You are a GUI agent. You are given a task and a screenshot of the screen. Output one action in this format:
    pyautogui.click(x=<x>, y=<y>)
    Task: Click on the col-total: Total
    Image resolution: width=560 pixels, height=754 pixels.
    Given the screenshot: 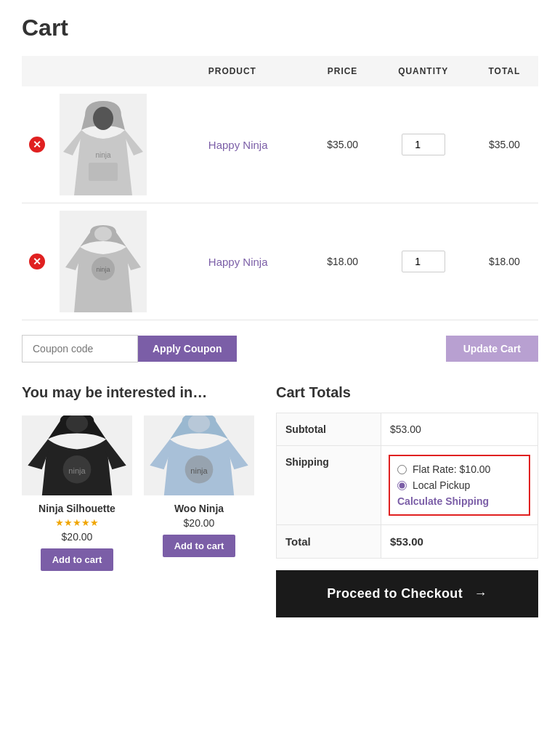 What is the action you would take?
    pyautogui.click(x=504, y=71)
    